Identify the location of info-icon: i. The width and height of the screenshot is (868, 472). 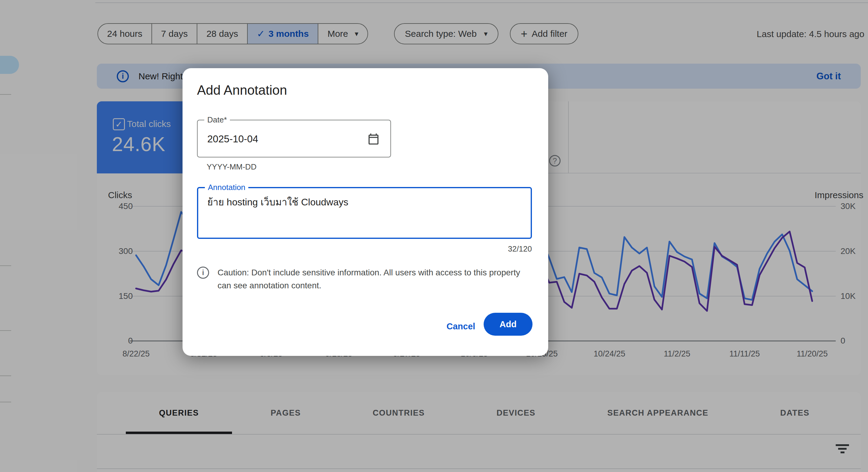
(203, 273).